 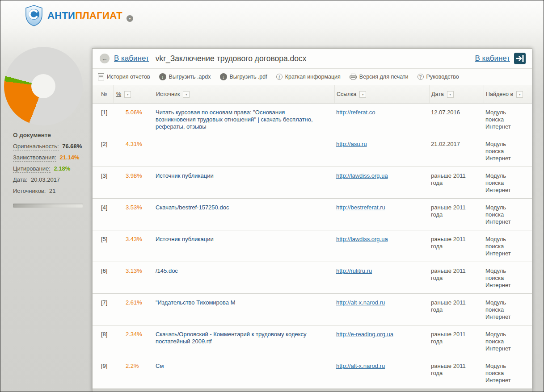 I want to click on table-header-link: Ссылка, so click(x=382, y=94).